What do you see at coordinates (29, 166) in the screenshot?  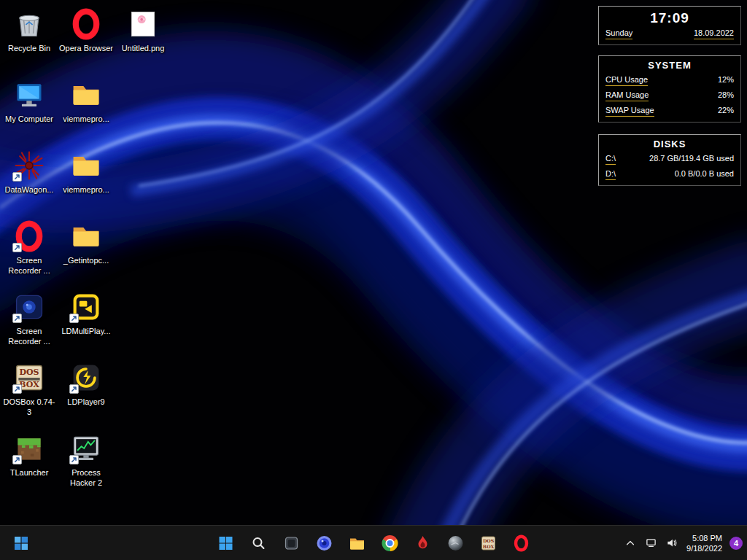 I see `datawagon-icon` at bounding box center [29, 166].